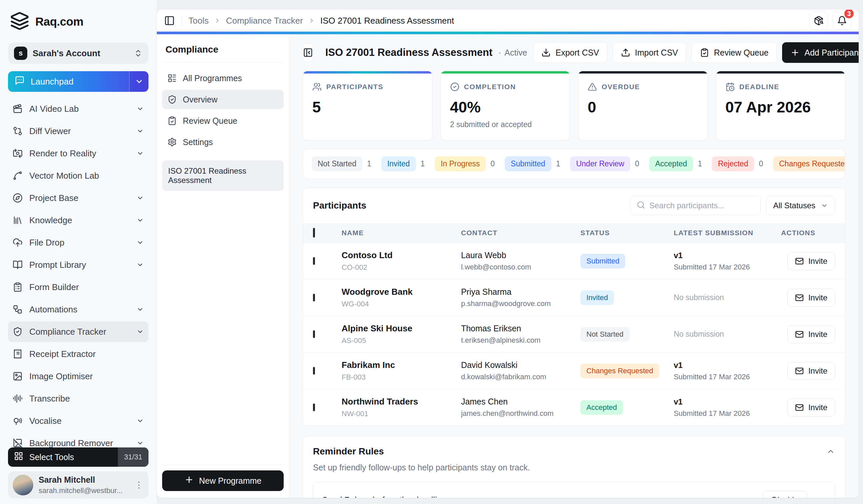 The width and height of the screenshot is (863, 504). I want to click on subnav-item-label: All Programmes, so click(212, 78).